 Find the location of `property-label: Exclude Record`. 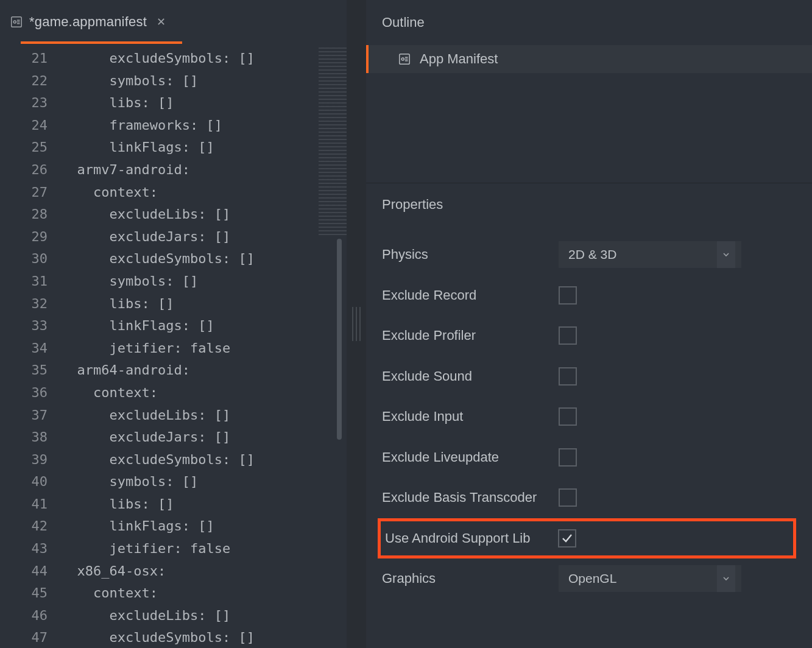

property-label: Exclude Record is located at coordinates (470, 295).